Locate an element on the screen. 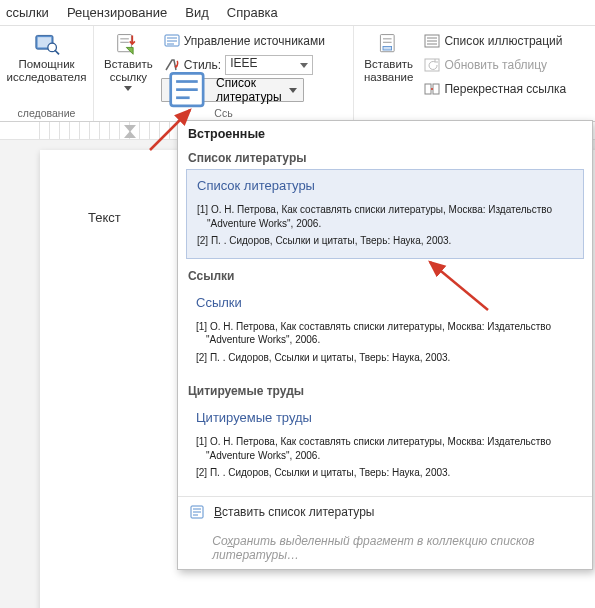 The height and width of the screenshot is (608, 595). style-select: IEEE is located at coordinates (269, 65).